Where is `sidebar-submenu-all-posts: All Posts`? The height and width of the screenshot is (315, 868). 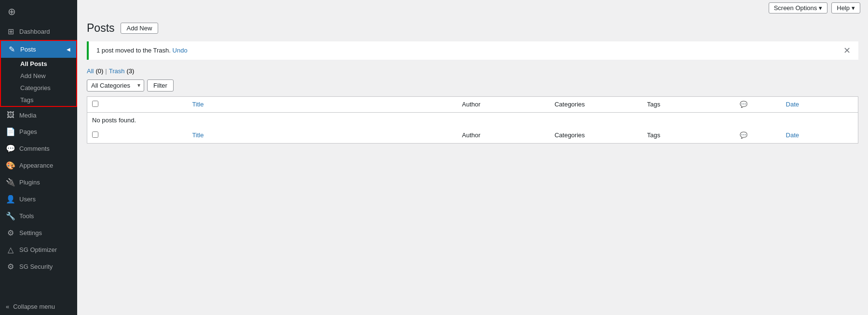 sidebar-submenu-all-posts: All Posts is located at coordinates (39, 64).